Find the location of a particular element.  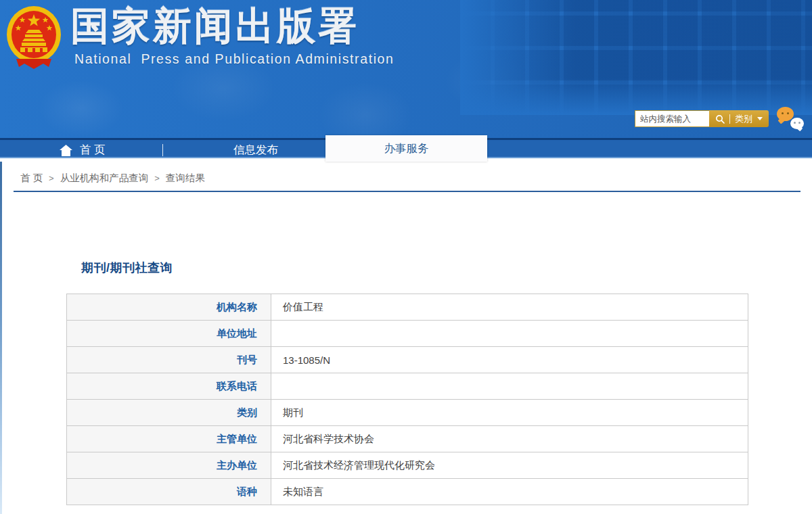

row-value: 河北省技术经济管理现代化研究会 is located at coordinates (510, 465).